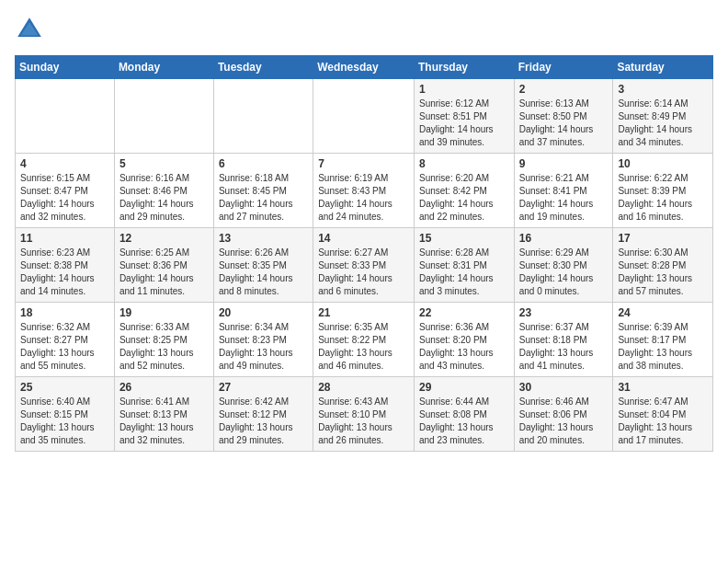 The width and height of the screenshot is (728, 563). I want to click on day-number: 13, so click(263, 238).